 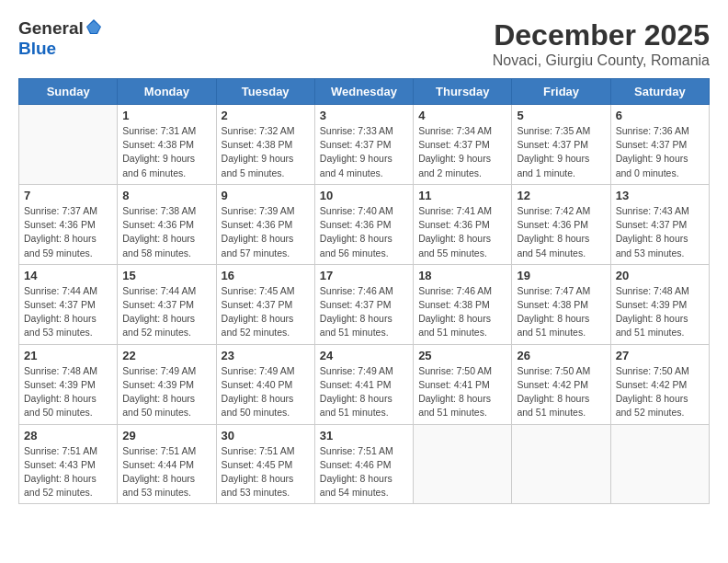 What do you see at coordinates (561, 224) in the screenshot?
I see `calendar-cell: 12Sunrise: 7:42 AMSunset: 4:36 PMDayligh…` at bounding box center [561, 224].